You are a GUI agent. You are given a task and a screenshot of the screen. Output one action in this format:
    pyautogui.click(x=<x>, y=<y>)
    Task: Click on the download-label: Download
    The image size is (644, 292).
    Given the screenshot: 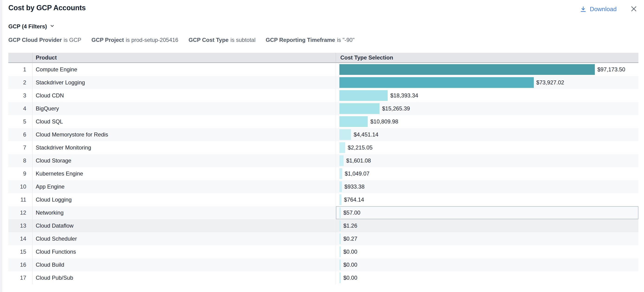 What is the action you would take?
    pyautogui.click(x=603, y=9)
    